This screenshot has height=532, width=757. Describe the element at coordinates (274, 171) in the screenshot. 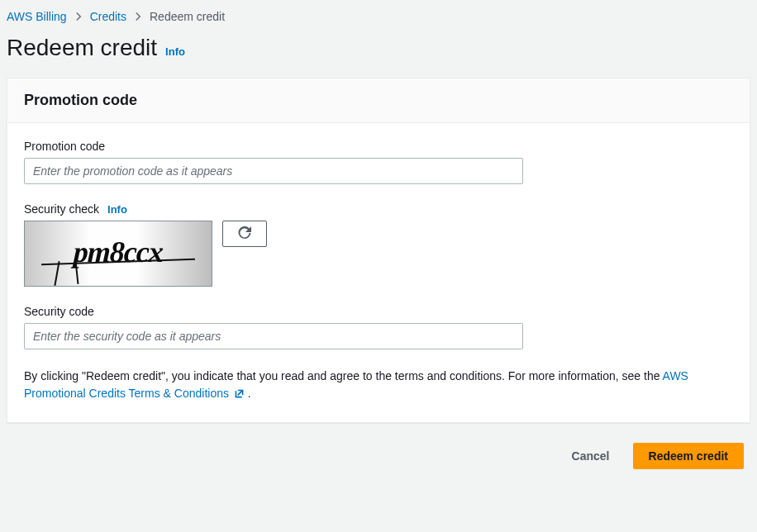

I see `promotion-code-input` at that location.